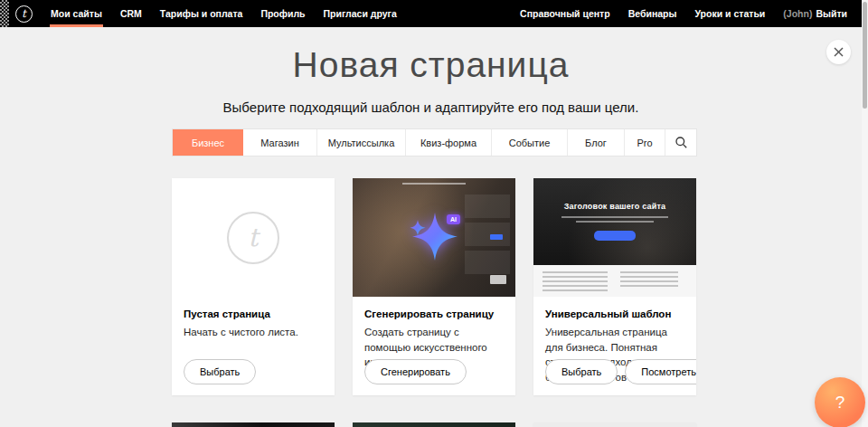 This screenshot has width=868, height=427. I want to click on topbar-nav-left: Мои сайты CRM Тарифы и оплата Профиль Пр…, so click(224, 14).